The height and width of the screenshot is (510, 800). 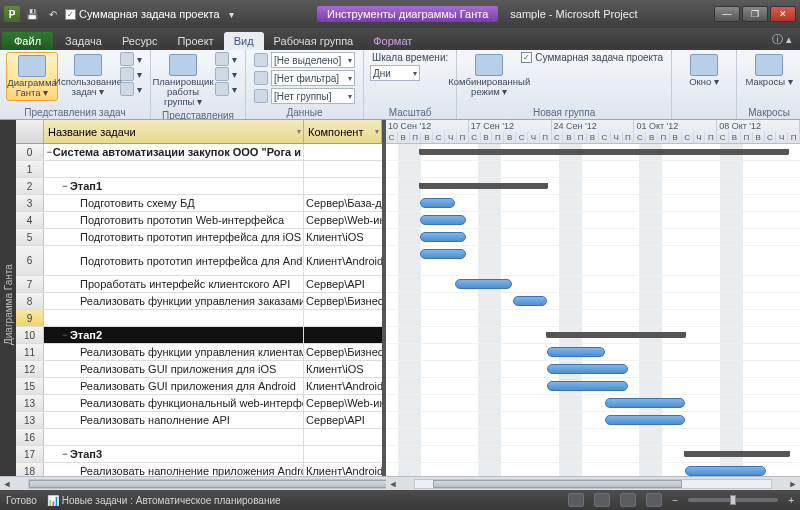 I want to click on window-button: Окно ▾, so click(x=704, y=70).